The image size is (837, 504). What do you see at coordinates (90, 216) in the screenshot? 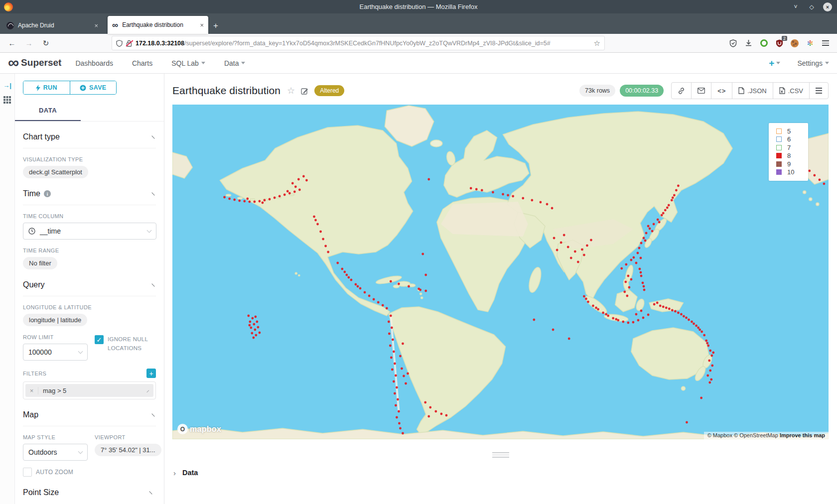
I see `time-column-label: TIME COLUMN` at bounding box center [90, 216].